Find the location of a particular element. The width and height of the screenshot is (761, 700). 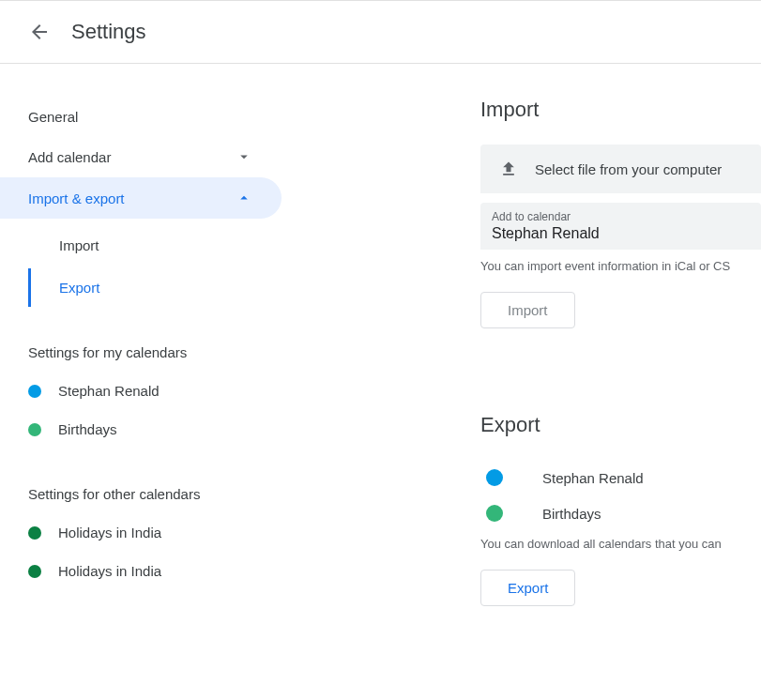

export-calendar-item: Stephan Renald is located at coordinates (621, 478).